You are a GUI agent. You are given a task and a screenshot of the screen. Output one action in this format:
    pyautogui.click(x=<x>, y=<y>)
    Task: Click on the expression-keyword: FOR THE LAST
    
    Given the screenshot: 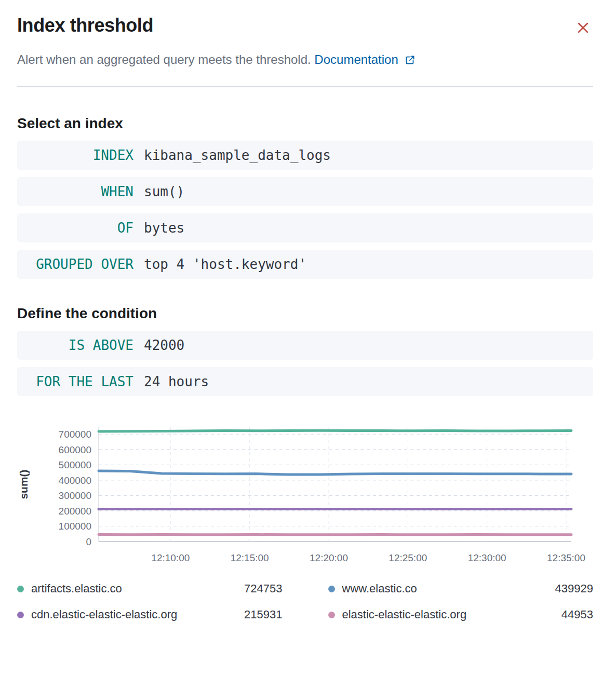 What is the action you would take?
    pyautogui.click(x=75, y=382)
    